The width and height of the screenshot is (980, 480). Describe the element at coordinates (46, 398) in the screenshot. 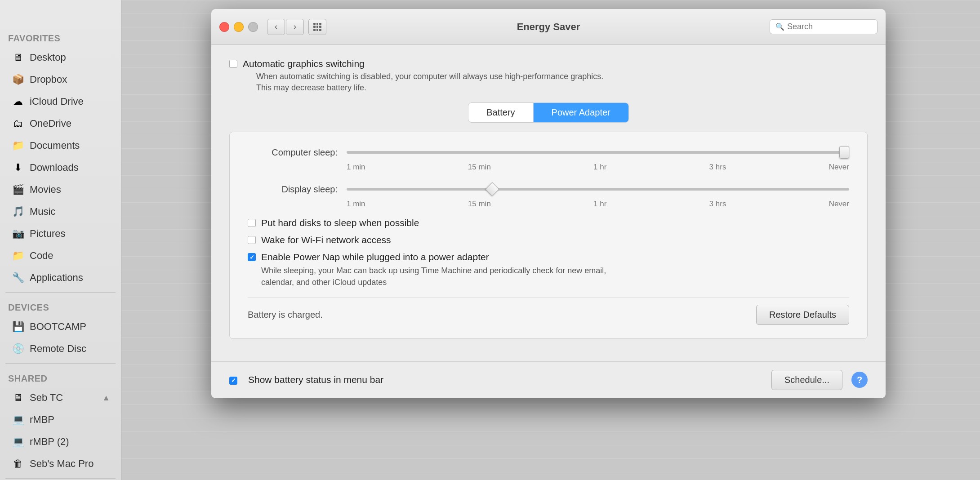

I see `sidebar-item-label: Seb TC` at that location.